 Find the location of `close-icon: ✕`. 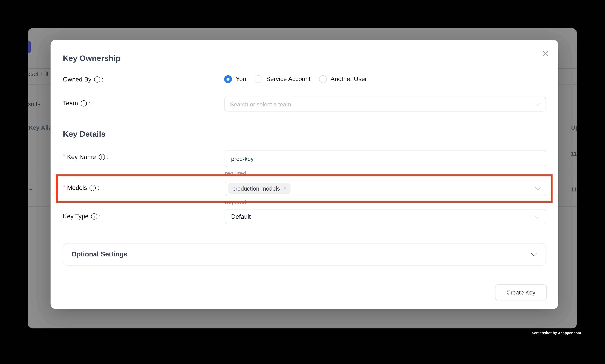

close-icon: ✕ is located at coordinates (545, 54).